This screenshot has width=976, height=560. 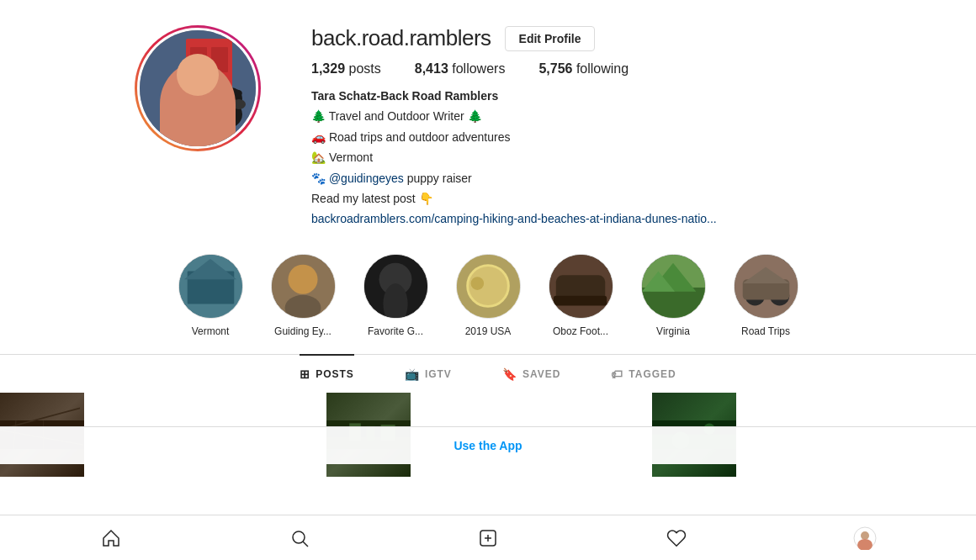 I want to click on bio-line-2: 🚗 Road trips and outdoor adventures, so click(x=610, y=137).